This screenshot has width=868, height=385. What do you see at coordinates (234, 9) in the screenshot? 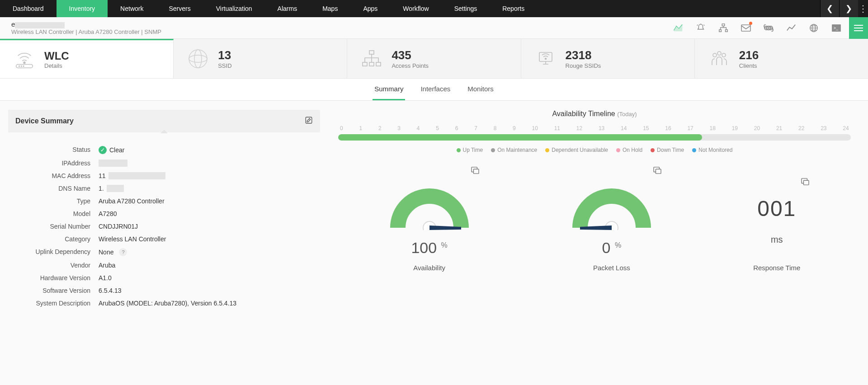
I see `nav-virtualization: Virtualization` at bounding box center [234, 9].